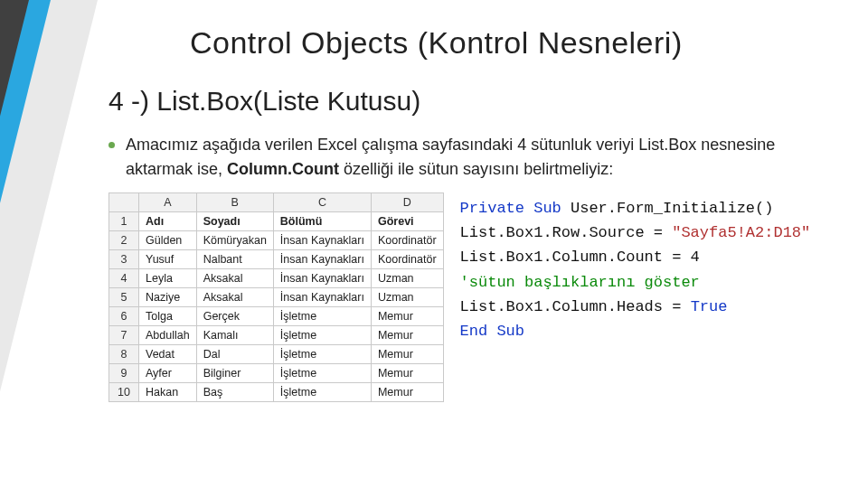 The image size is (868, 488). Describe the element at coordinates (479, 101) in the screenshot. I see `slide-subtitle: 4 -) List.Box(Liste Kutusu)` at that location.